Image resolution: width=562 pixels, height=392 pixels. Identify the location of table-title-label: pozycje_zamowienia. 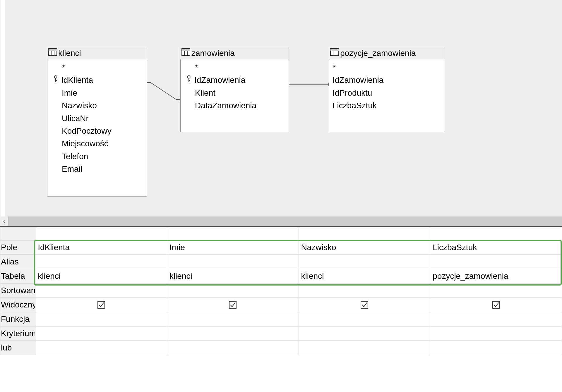
(378, 53).